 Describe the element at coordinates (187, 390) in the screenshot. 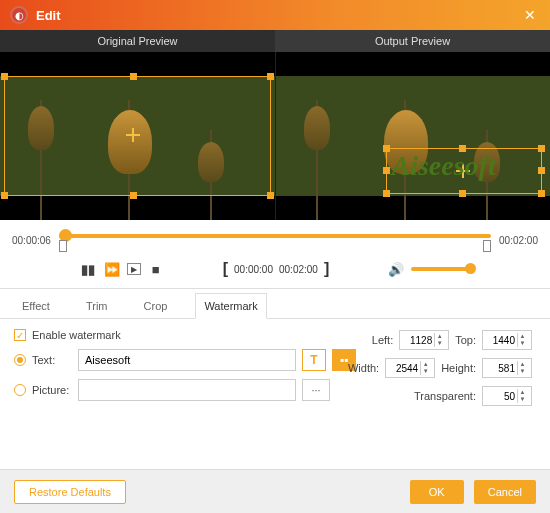

I see `watermark-picture-input` at that location.